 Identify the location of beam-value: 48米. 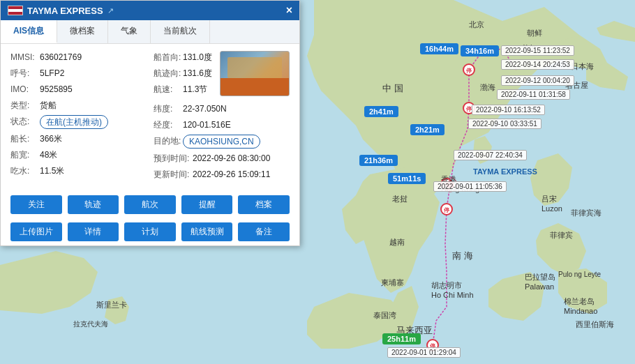
(49, 155).